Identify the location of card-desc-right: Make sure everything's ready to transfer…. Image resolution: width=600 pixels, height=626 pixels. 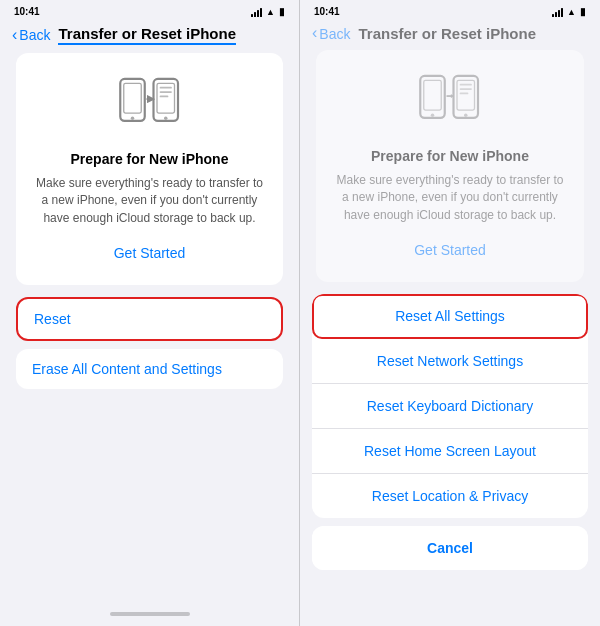
(450, 198).